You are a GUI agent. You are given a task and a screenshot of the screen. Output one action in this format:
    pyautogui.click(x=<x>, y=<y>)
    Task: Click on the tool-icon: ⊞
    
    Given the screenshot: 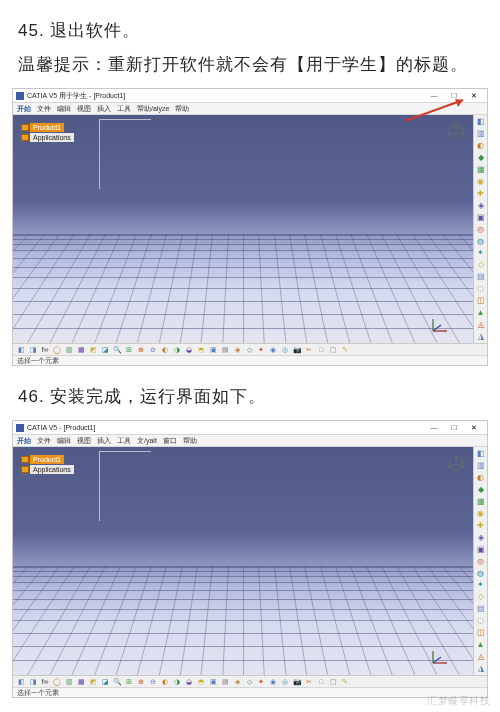 What is the action you would take?
    pyautogui.click(x=129, y=350)
    